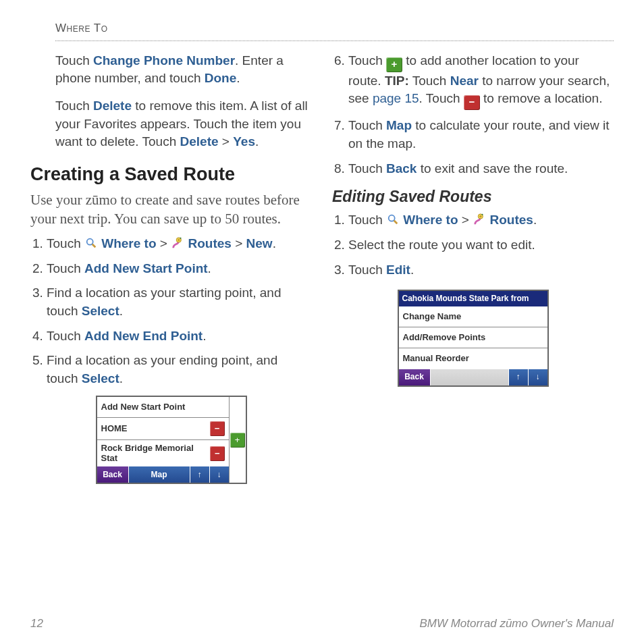 The width and height of the screenshot is (644, 644). What do you see at coordinates (143, 336) in the screenshot?
I see `ui-ref: Add New End Point` at bounding box center [143, 336].